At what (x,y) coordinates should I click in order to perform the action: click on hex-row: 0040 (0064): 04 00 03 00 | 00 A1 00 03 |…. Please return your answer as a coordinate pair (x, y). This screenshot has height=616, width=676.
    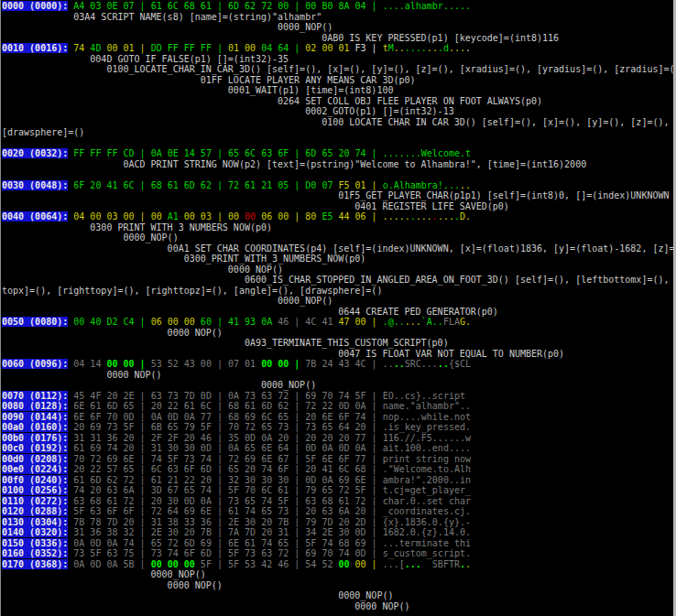
    Looking at the image, I should click on (339, 217).